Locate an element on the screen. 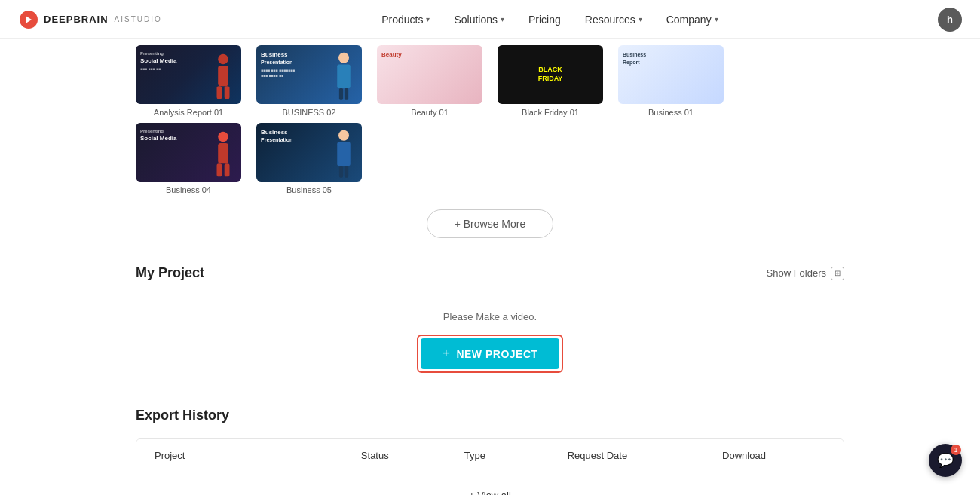 The width and height of the screenshot is (980, 495). card-text-analysis: Presenting Social Media ■■■ ■■■ ■■ is located at coordinates (158, 62).